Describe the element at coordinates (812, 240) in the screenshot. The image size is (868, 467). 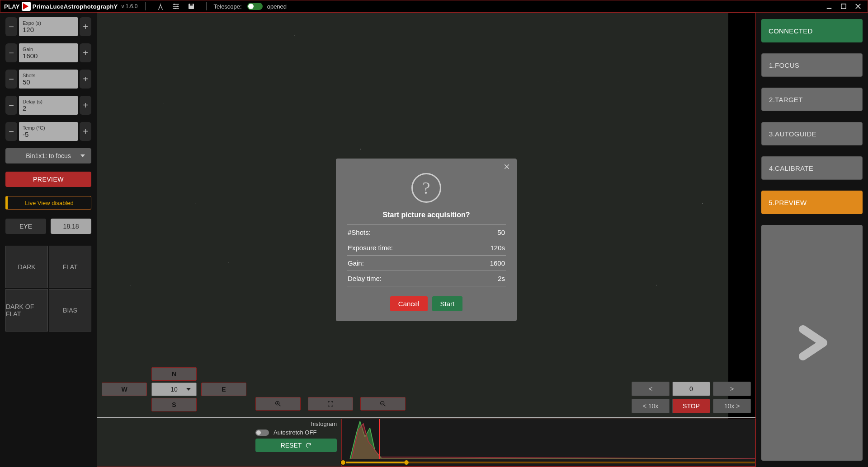
I see `right-panel: CONNECTED 1.FOCUS2.TARGET3.AUTOGUIDE4.CA…` at that location.